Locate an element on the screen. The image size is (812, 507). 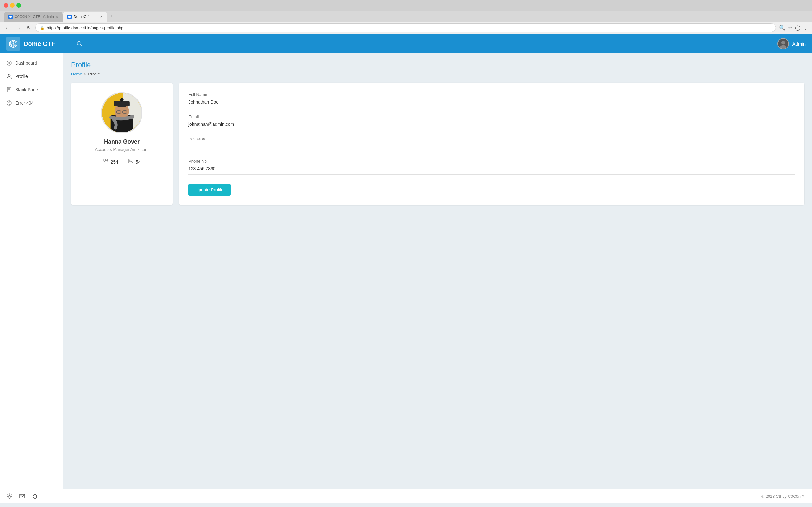
password-value is located at coordinates (492, 148).